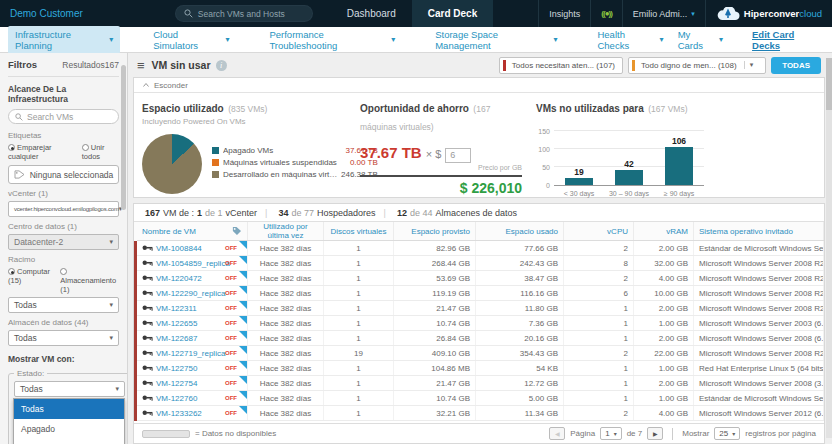 The image size is (832, 444). Describe the element at coordinates (176, 338) in the screenshot. I see `vm-name-link: VM-122687` at that location.